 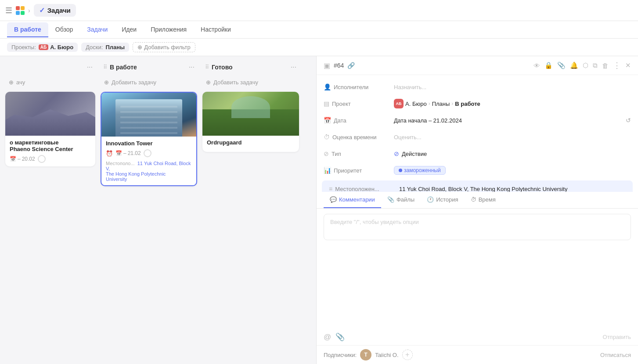 What do you see at coordinates (42, 11) in the screenshot?
I see `check-icon: ✓` at bounding box center [42, 11].